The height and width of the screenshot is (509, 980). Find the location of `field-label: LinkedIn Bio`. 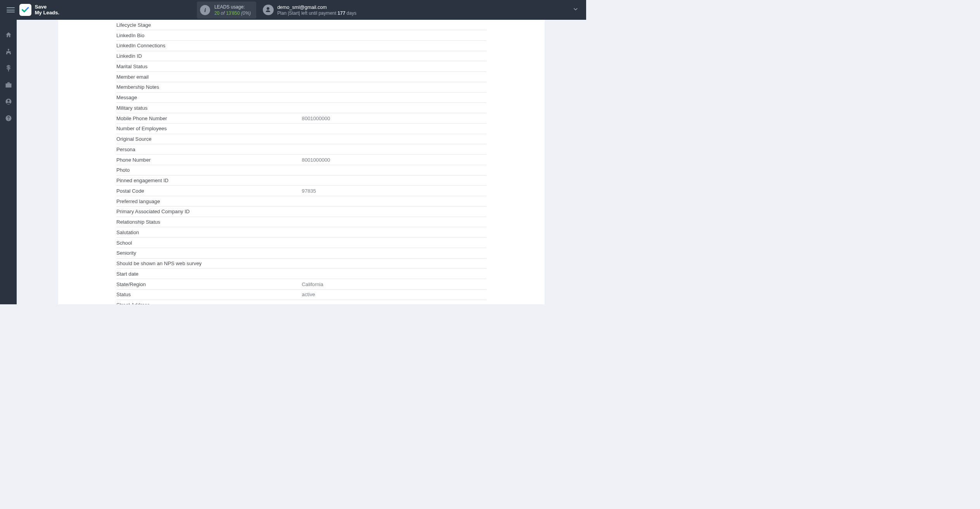

field-label: LinkedIn Bio is located at coordinates (209, 35).